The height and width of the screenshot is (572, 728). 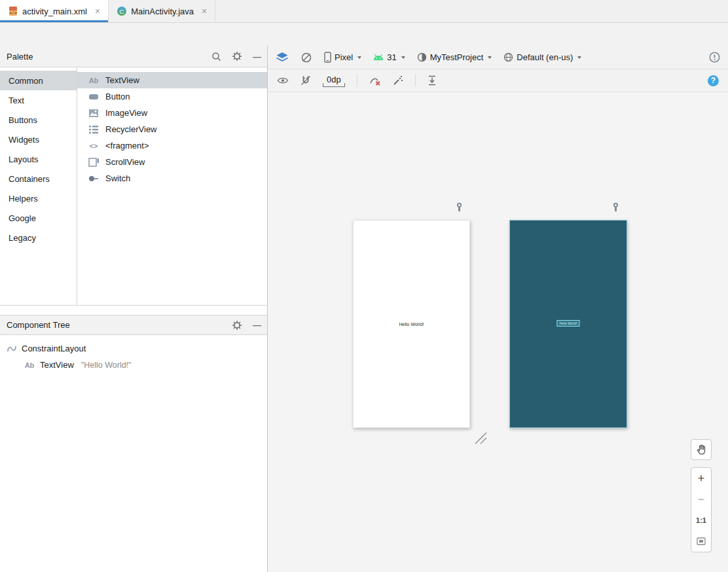 I want to click on tab-activity-main-xml: </> activity_main.xml ×, so click(x=54, y=11).